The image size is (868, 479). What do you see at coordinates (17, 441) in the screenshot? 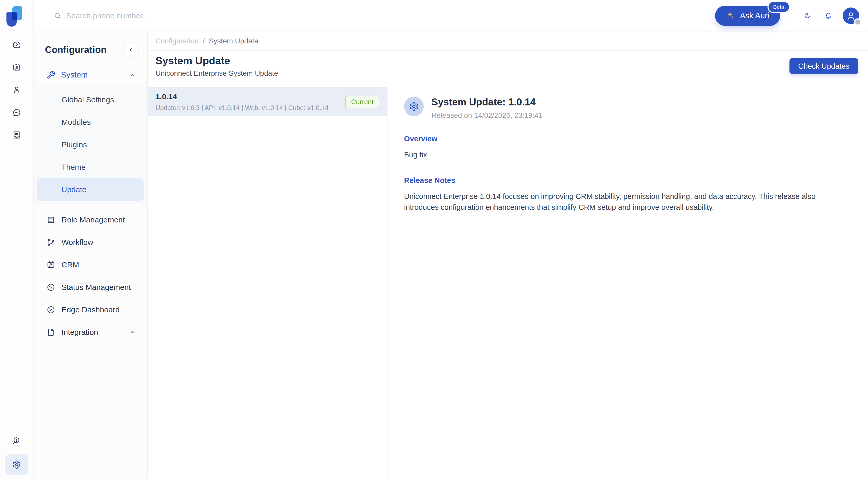
I see `search-diagnostic-icon` at bounding box center [17, 441].